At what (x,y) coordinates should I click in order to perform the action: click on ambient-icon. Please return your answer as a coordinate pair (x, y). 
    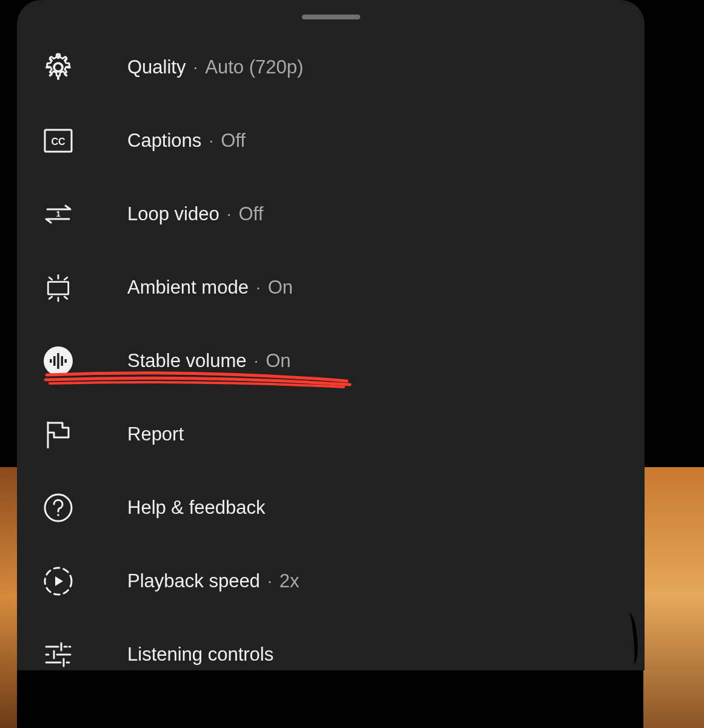
    Looking at the image, I should click on (58, 288).